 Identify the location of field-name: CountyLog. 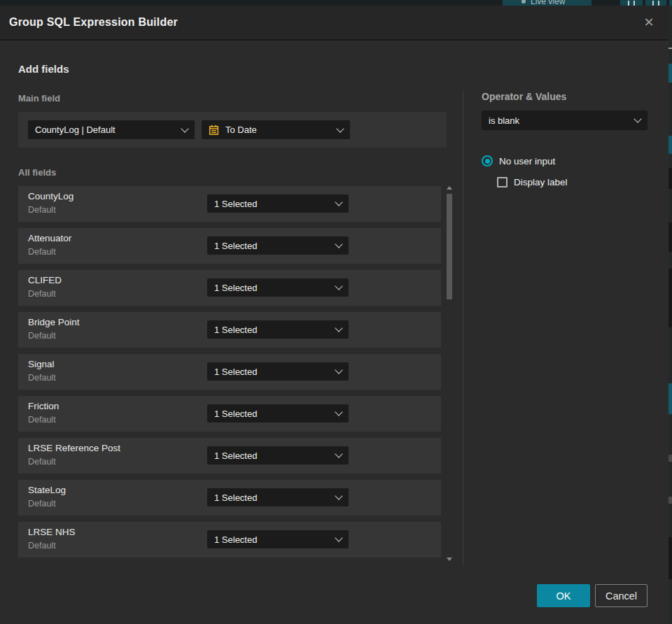
(50, 196).